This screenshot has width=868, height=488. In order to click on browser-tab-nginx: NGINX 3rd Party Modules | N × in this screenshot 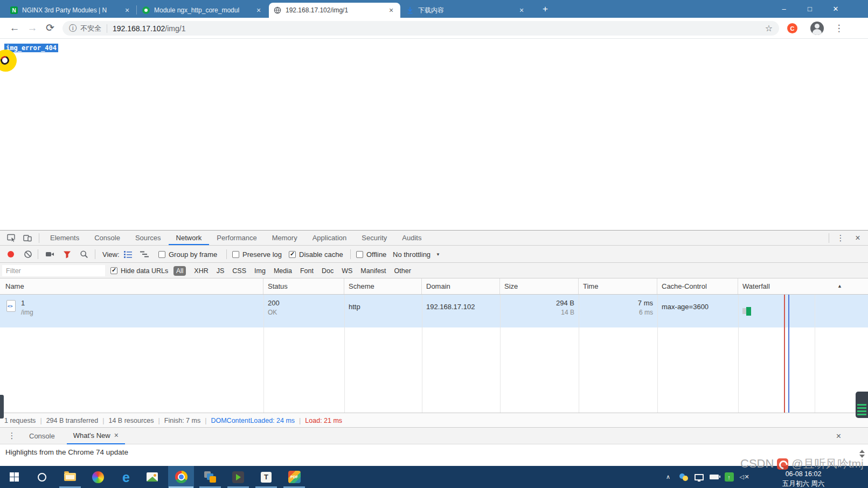, I will do `click(71, 10)`.